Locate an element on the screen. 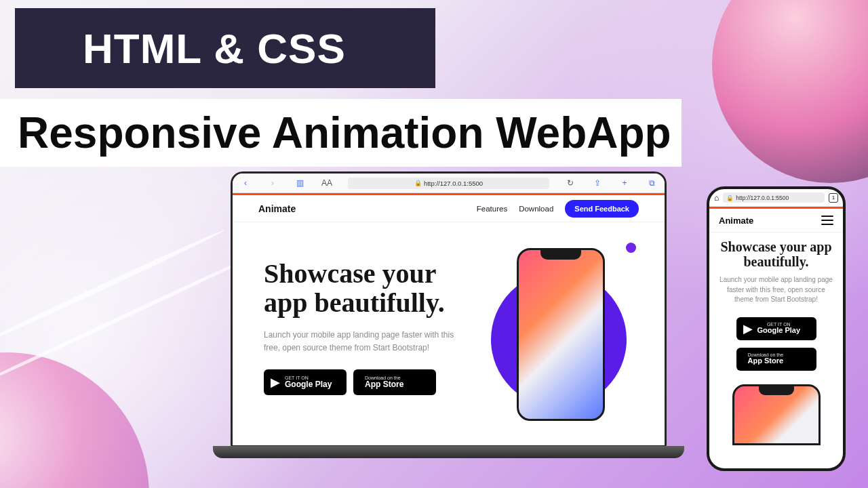  reload-icon: ↻ is located at coordinates (570, 183).